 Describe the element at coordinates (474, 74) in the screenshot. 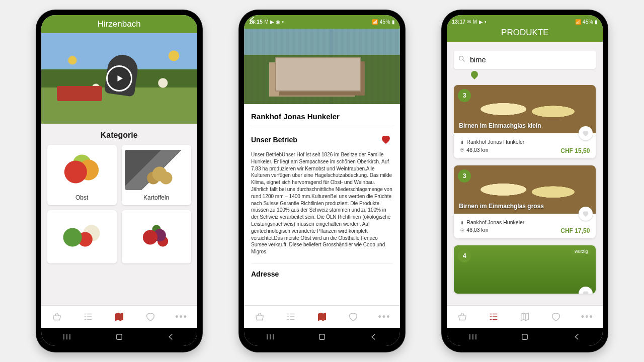

I see `search-marker-icon` at that location.